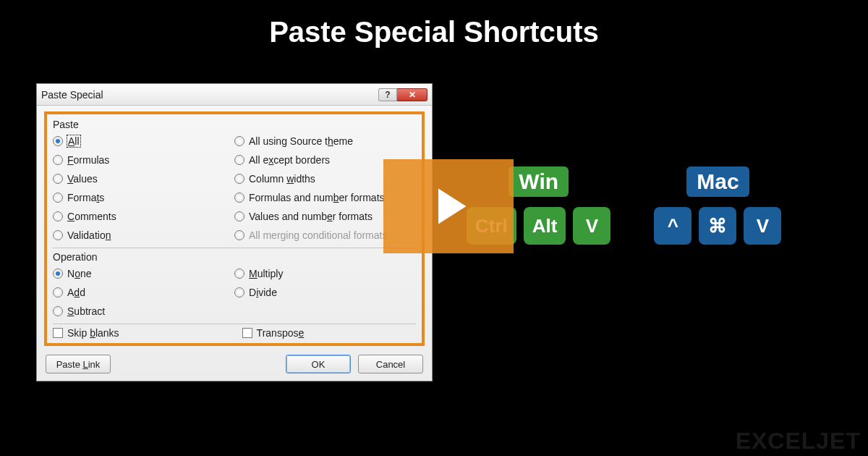  I want to click on transpose-checkbox: Transpose, so click(273, 333).